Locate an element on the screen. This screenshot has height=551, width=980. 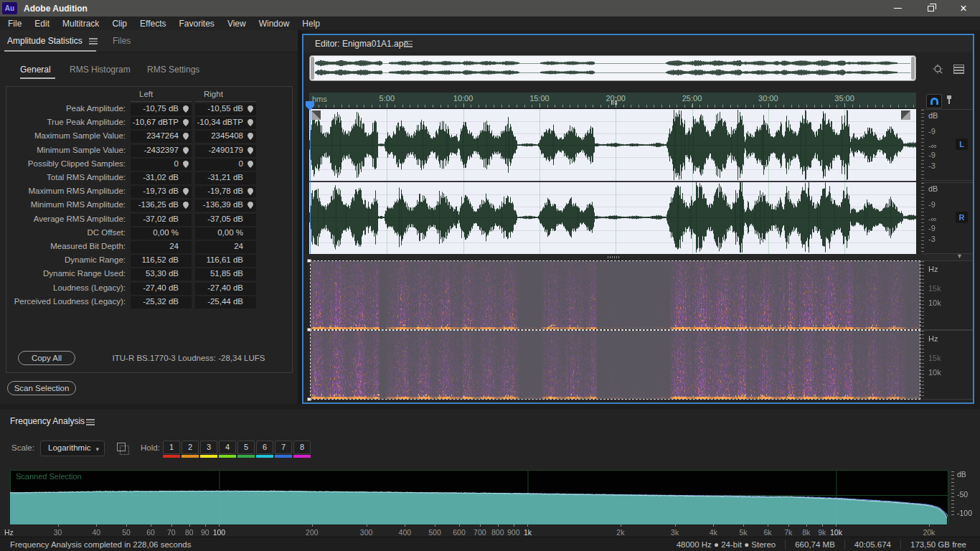
editor-list-icon is located at coordinates (958, 69).